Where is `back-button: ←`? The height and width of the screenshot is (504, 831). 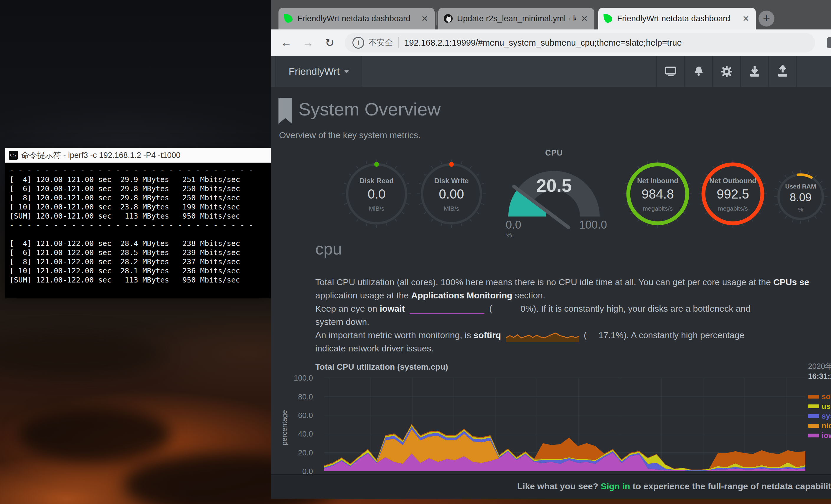
back-button: ← is located at coordinates (286, 42).